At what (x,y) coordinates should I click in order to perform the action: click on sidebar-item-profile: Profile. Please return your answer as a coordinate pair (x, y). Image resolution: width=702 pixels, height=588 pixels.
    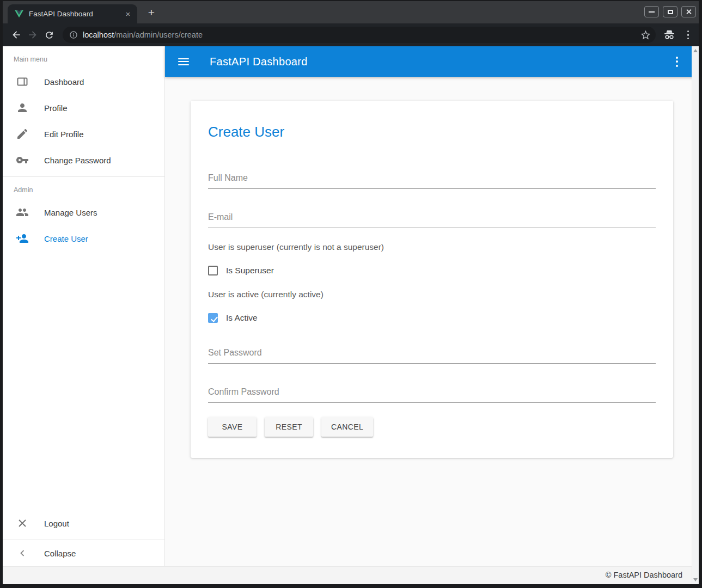
    Looking at the image, I should click on (84, 108).